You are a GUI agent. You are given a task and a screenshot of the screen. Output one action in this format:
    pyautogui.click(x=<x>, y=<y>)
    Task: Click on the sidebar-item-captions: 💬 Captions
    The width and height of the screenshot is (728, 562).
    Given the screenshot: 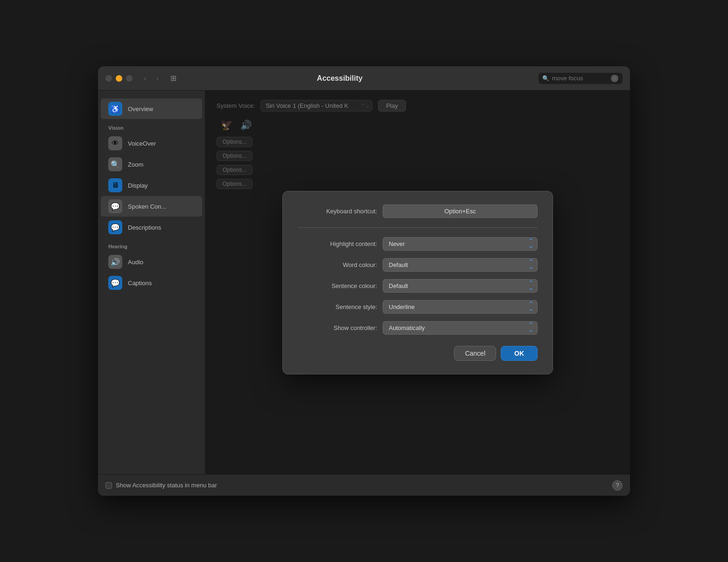 What is the action you would take?
    pyautogui.click(x=151, y=283)
    